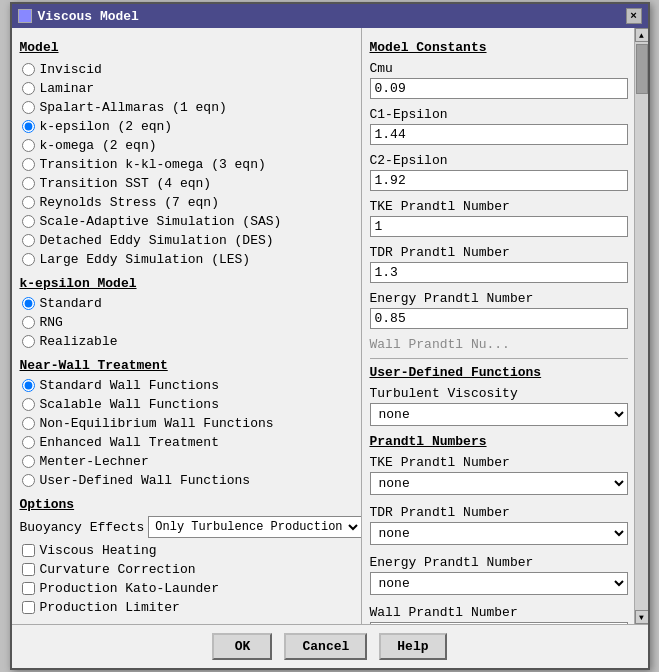 This screenshot has height=672, width=659. What do you see at coordinates (94, 462) in the screenshot?
I see `nw-menter-label: Menter-Lechner` at bounding box center [94, 462].